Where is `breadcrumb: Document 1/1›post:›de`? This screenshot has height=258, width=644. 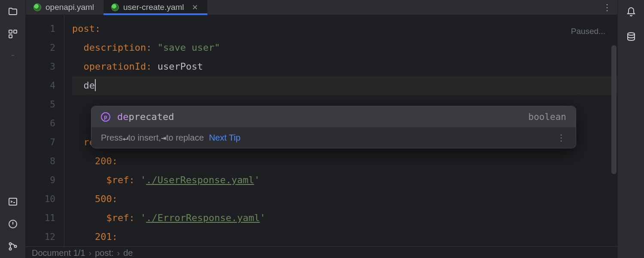
breadcrumb: Document 1/1›post:›de is located at coordinates (322, 252).